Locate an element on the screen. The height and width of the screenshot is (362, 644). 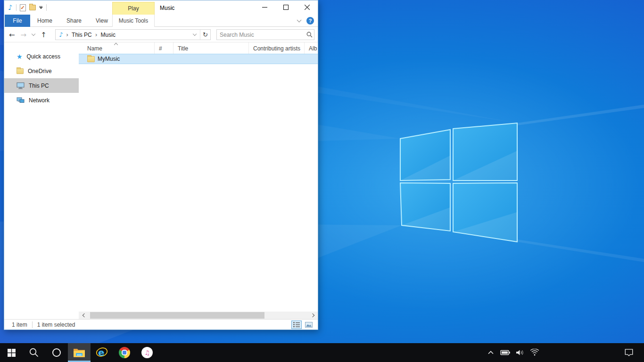
breadcrumb-music: Music is located at coordinates (108, 35).